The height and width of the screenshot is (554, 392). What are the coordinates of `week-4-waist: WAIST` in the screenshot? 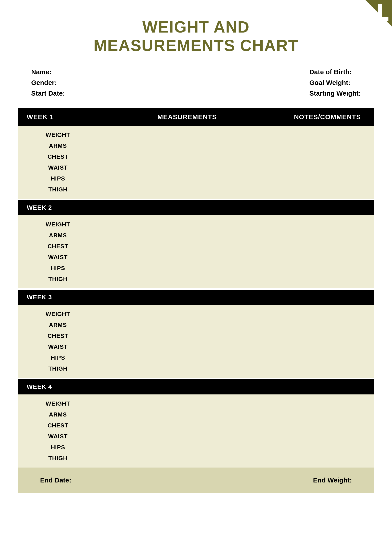 It's located at (58, 437).